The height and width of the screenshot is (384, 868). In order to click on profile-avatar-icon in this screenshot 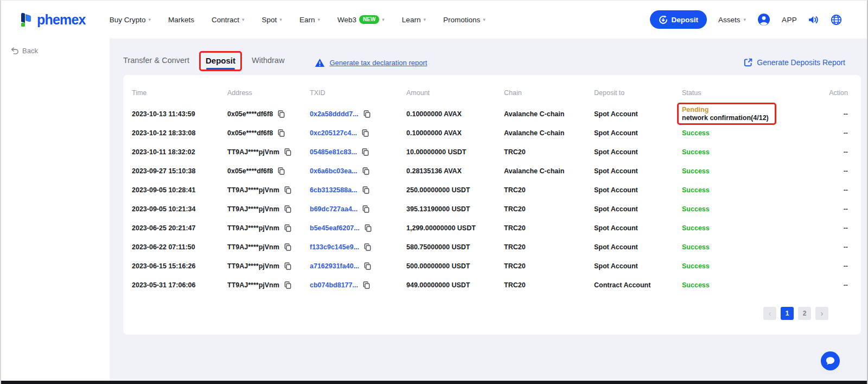, I will do `click(764, 20)`.